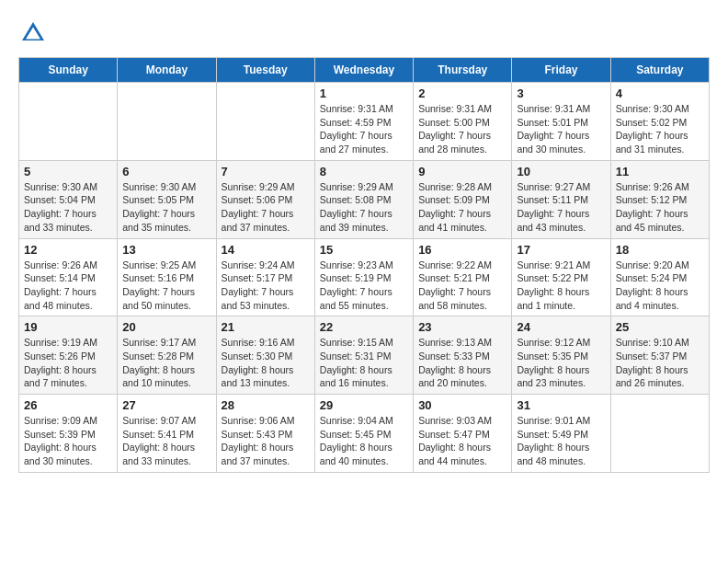 Image resolution: width=728 pixels, height=563 pixels. Describe the element at coordinates (364, 208) in the screenshot. I see `day-info: Sunrise: 9:29 AM Sunset: 5:08 PM Dayligh…` at that location.